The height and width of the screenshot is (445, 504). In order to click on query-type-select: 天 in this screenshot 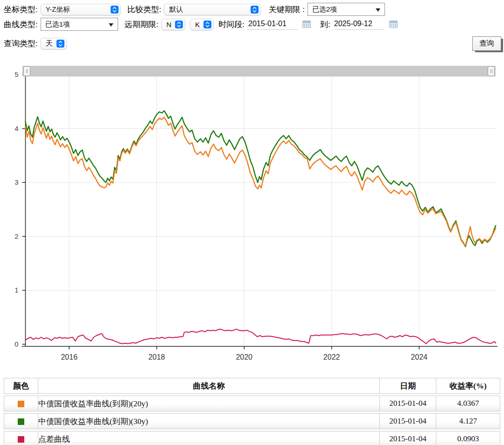, I will do `click(54, 44)`.